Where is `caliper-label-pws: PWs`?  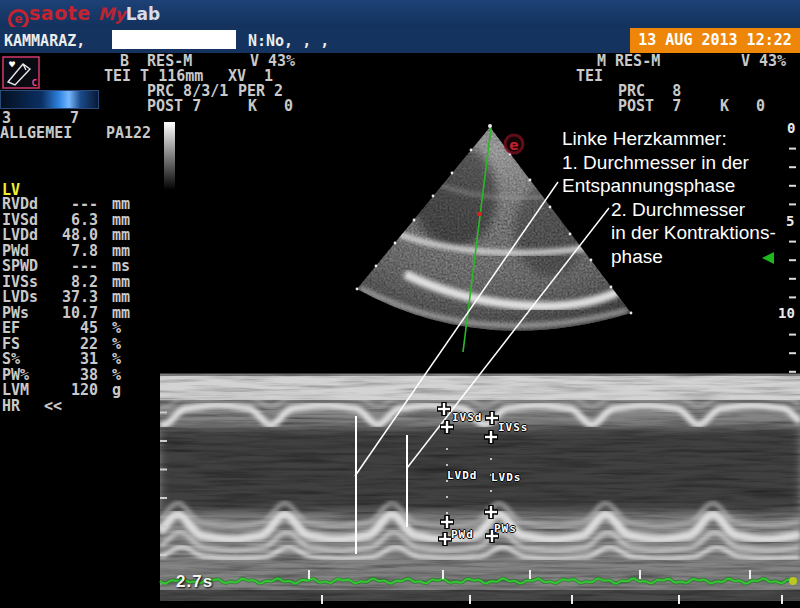
caliper-label-pws: PWs is located at coordinates (506, 528).